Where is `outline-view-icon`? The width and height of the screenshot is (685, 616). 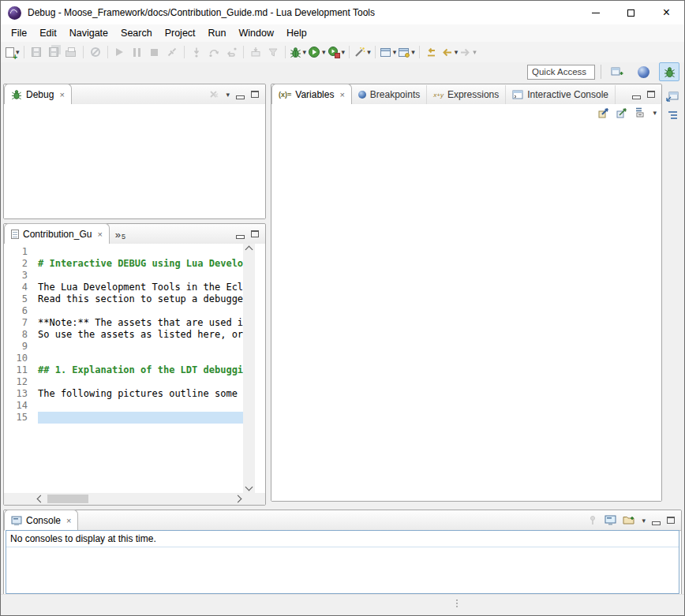 outline-view-icon is located at coordinates (673, 115).